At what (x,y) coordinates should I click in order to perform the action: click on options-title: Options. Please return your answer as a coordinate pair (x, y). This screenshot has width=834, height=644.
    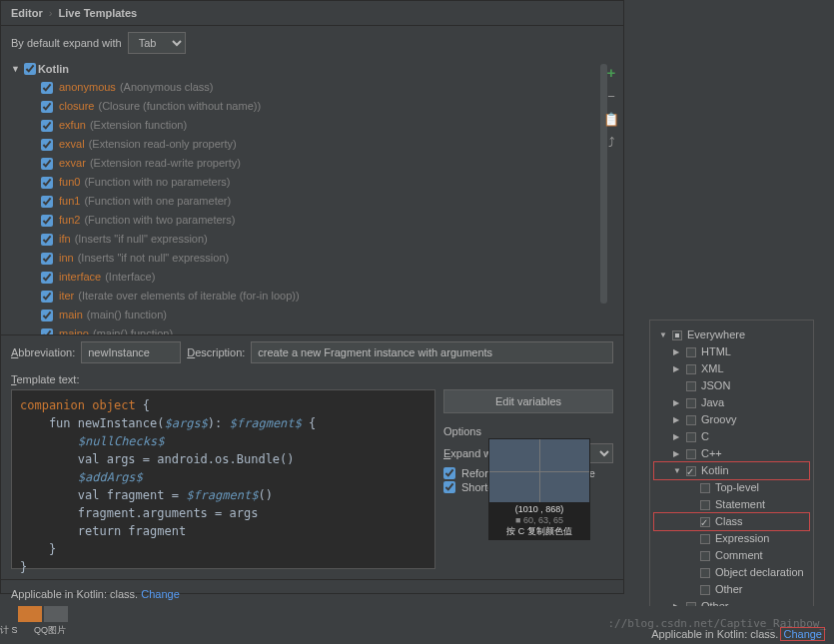
    Looking at the image, I should click on (528, 431).